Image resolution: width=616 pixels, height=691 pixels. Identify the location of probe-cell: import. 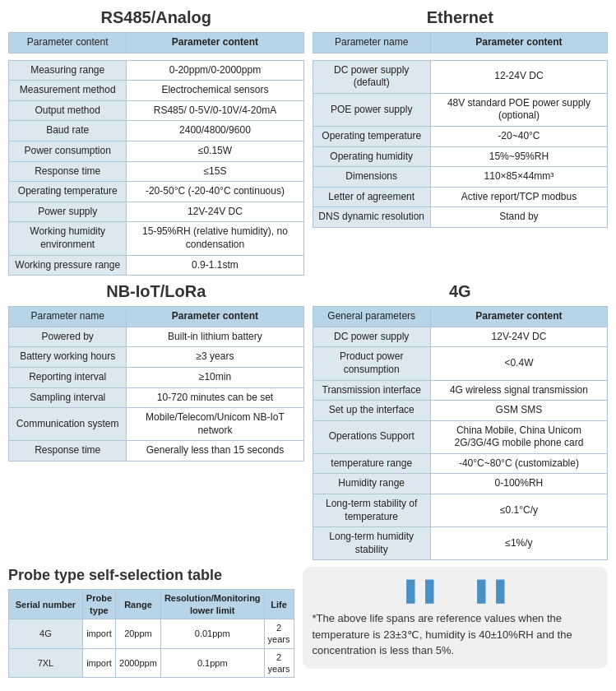
(99, 663).